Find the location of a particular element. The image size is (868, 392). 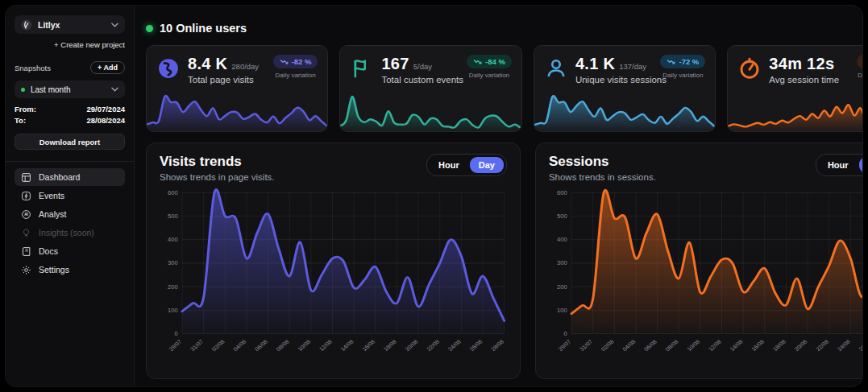

svg-text: 24/08 is located at coordinates (843, 346).